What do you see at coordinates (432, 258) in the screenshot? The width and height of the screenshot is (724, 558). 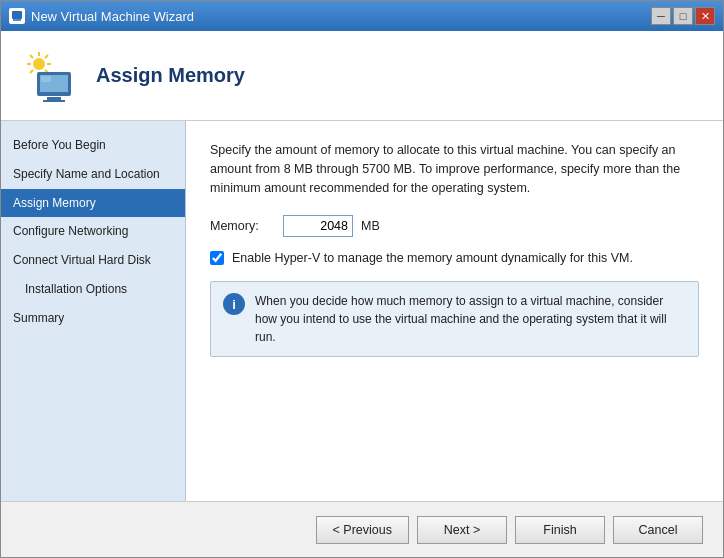 I see `checkbox-label: Enable Hyper-V to manage the memory amou…` at bounding box center [432, 258].